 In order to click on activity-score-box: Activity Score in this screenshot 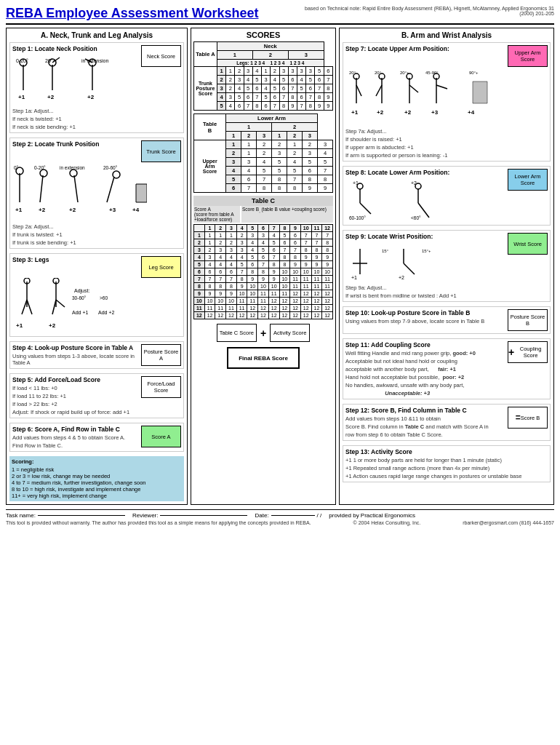, I will do `click(289, 333)`.